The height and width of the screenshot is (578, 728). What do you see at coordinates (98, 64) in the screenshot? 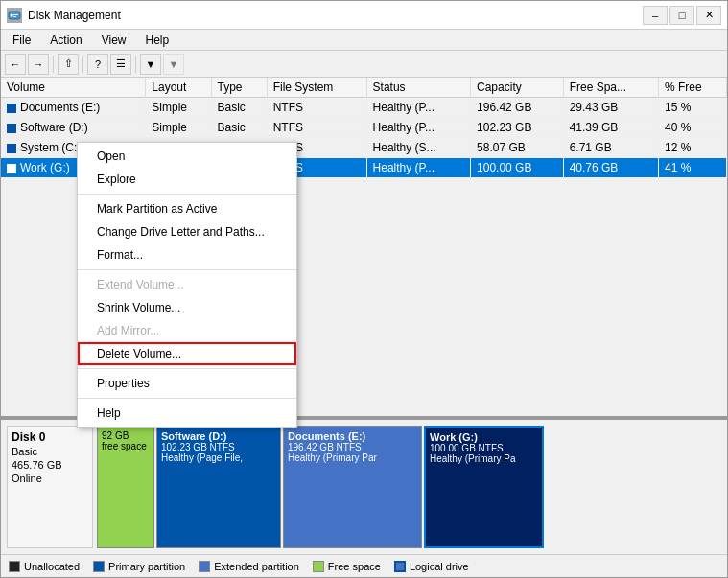
I see `help-button: ?` at bounding box center [98, 64].